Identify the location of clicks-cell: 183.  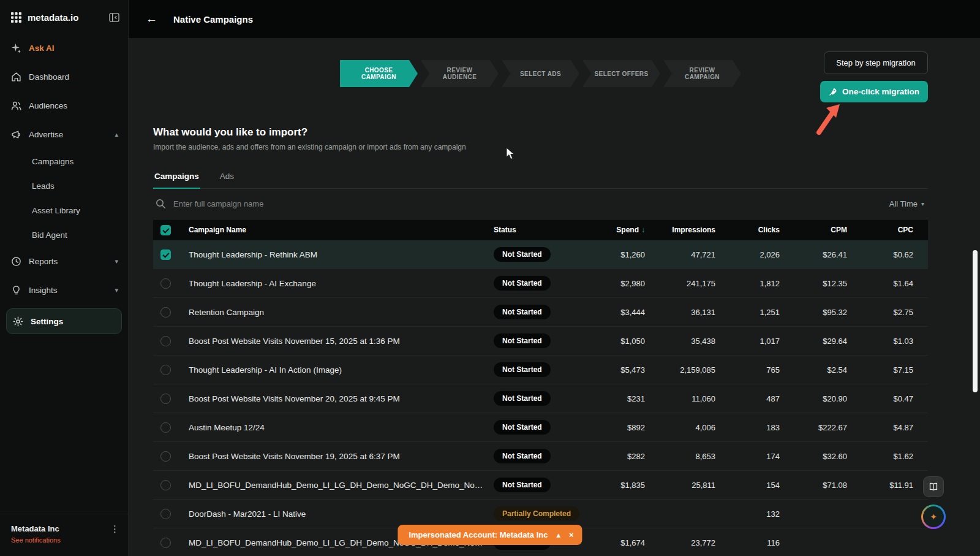
(758, 428).